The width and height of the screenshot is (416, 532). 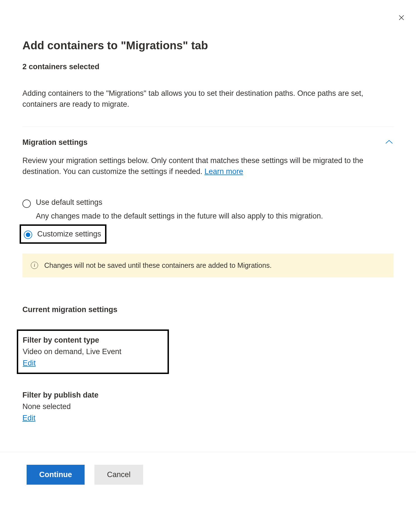 I want to click on settings-radio-group: Use default settings Any changes made to…, so click(x=208, y=224).